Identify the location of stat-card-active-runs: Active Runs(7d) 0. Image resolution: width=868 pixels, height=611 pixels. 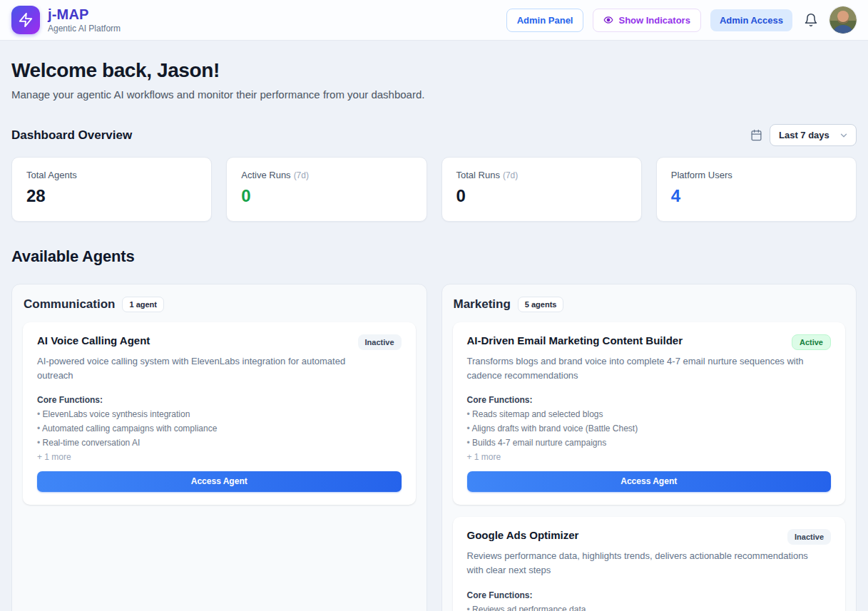
(327, 190).